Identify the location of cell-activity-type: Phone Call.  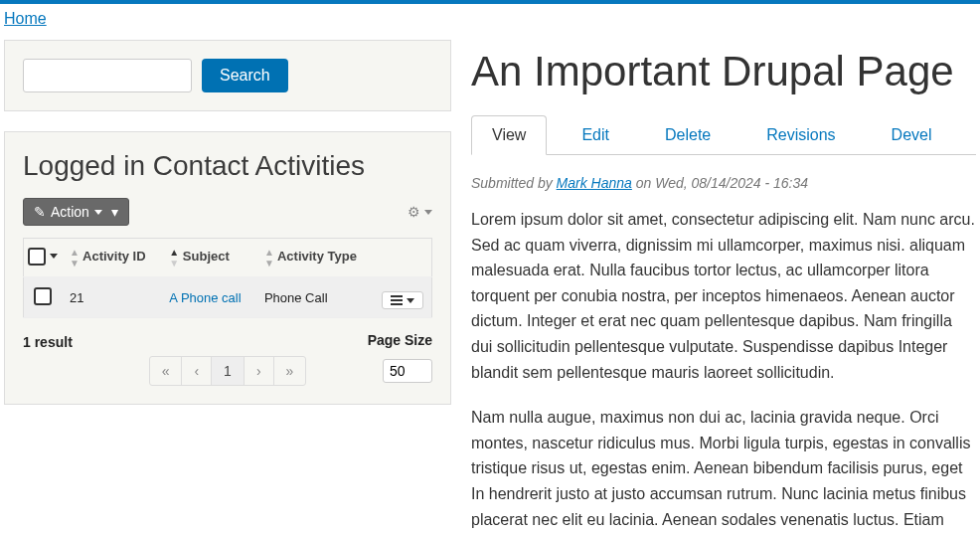
(315, 298).